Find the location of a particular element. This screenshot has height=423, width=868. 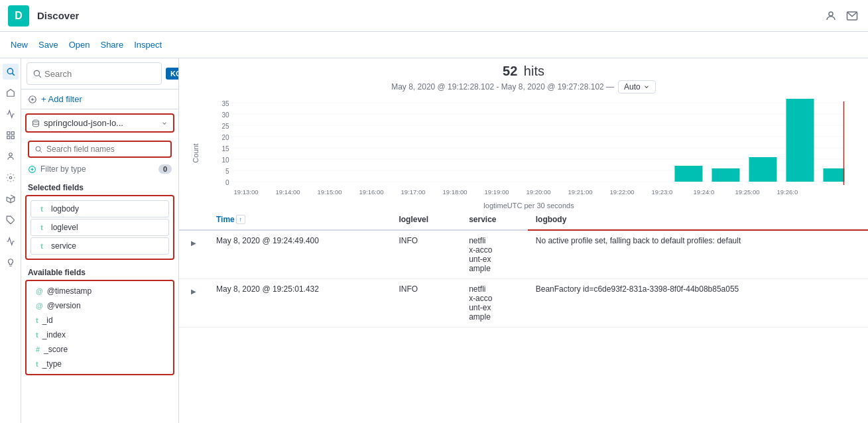

field-search-container is located at coordinates (99, 149).